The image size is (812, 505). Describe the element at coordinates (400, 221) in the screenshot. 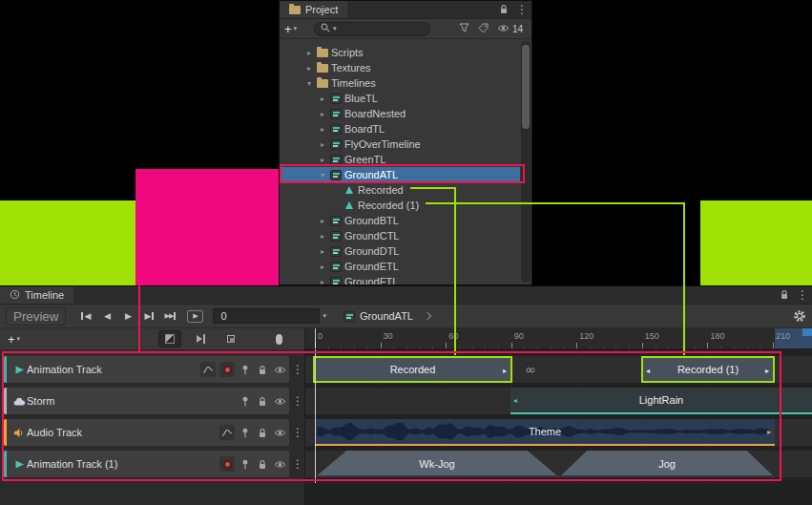

I see `tree-item-groundbtl: ▸GroundBTL` at that location.